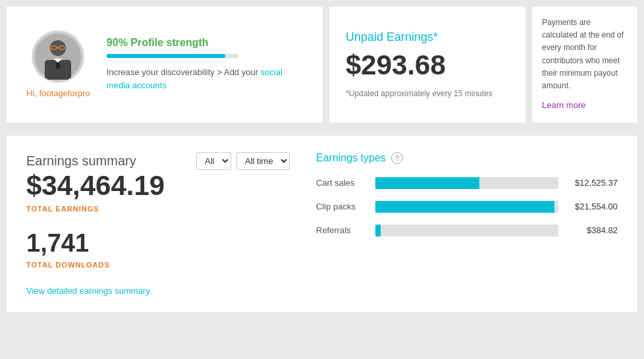  Describe the element at coordinates (427, 65) in the screenshot. I see `unpaid-earnings-amount: $293.68` at that location.